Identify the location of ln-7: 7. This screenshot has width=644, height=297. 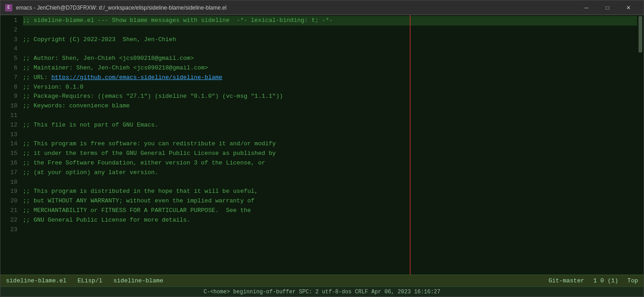
(11, 78).